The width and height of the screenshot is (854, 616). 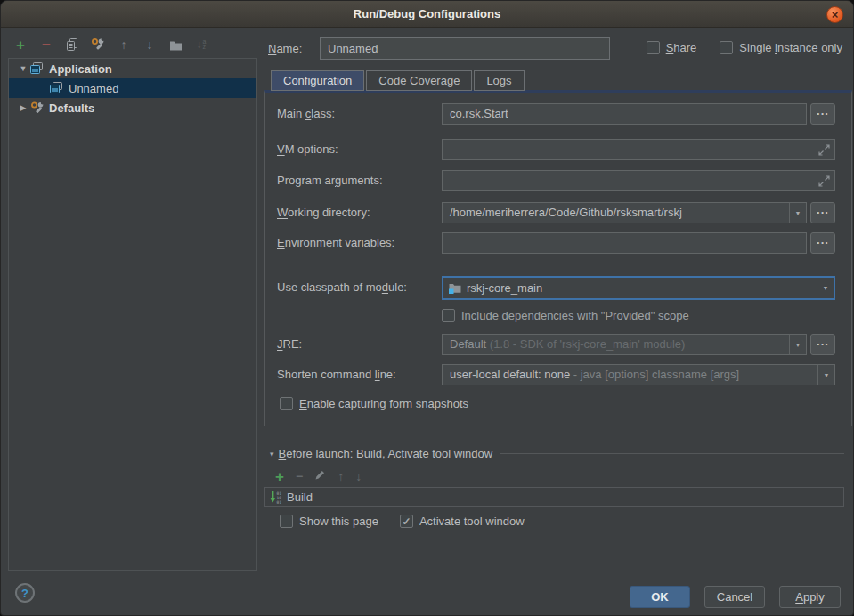 What do you see at coordinates (23, 69) in the screenshot?
I see `expand-arrow-icon: ▼` at bounding box center [23, 69].